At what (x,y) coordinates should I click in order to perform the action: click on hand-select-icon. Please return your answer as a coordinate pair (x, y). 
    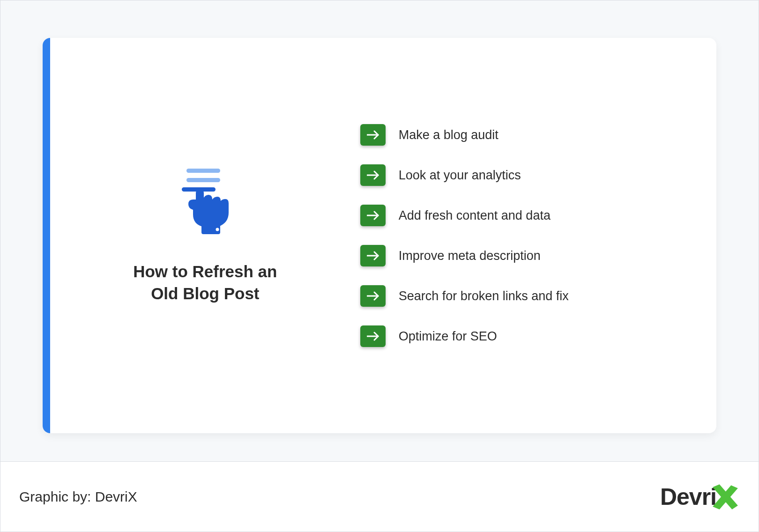
    Looking at the image, I should click on (205, 202).